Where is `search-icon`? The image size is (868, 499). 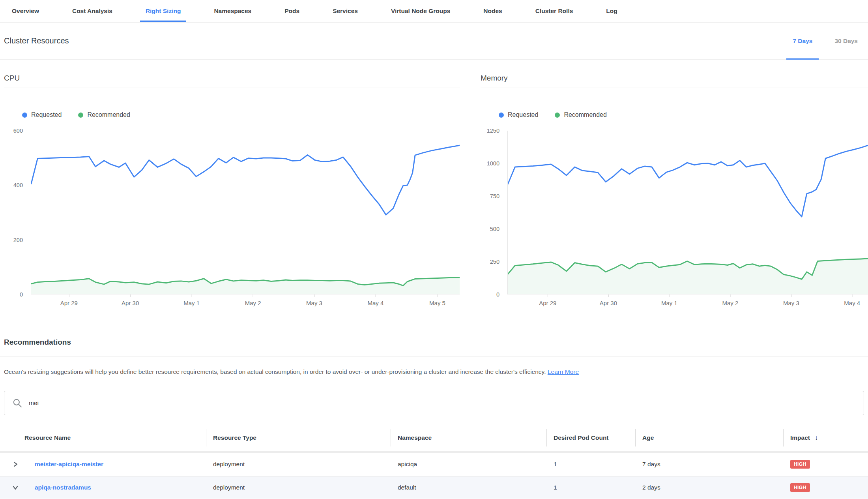 search-icon is located at coordinates (17, 403).